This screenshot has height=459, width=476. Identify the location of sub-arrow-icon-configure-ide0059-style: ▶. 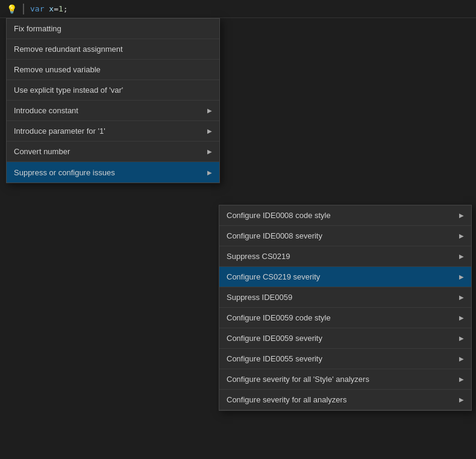
(462, 318).